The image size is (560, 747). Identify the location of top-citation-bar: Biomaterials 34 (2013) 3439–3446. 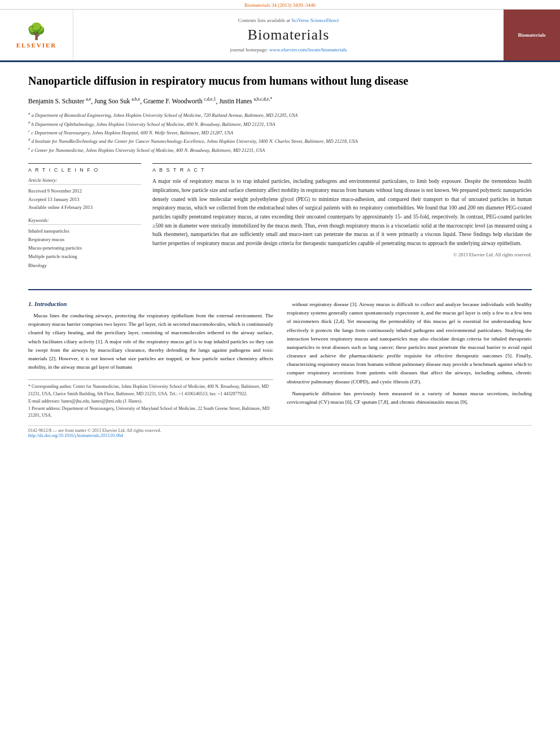
(280, 5).